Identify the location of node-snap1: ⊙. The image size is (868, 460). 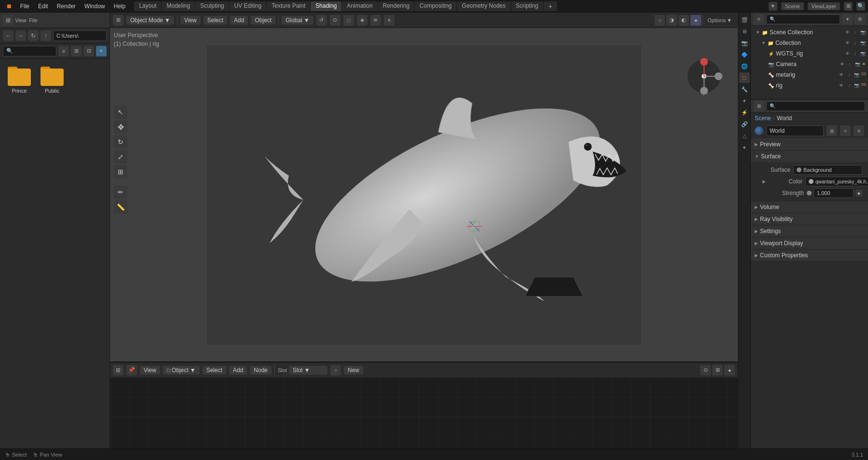
(705, 370).